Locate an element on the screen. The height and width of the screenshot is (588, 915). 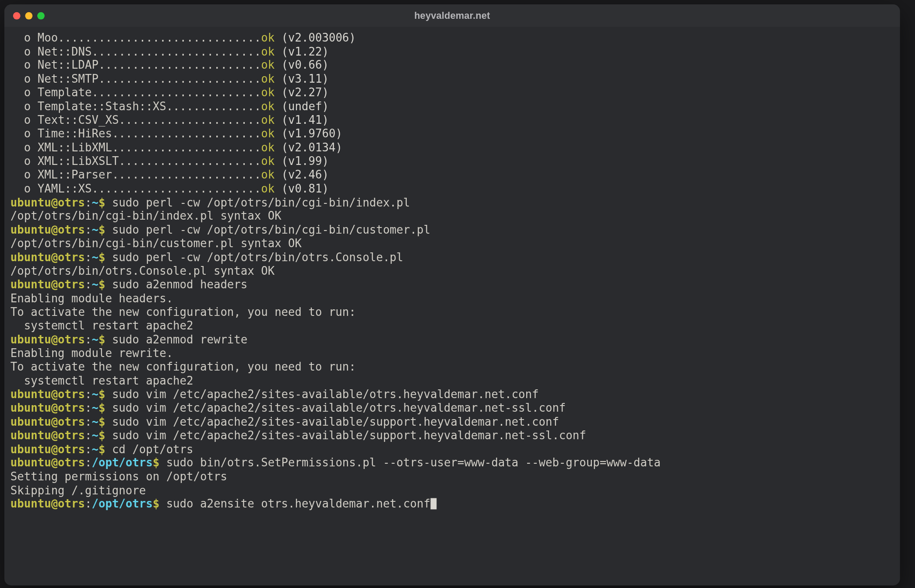
zoom-icon is located at coordinates (41, 16).